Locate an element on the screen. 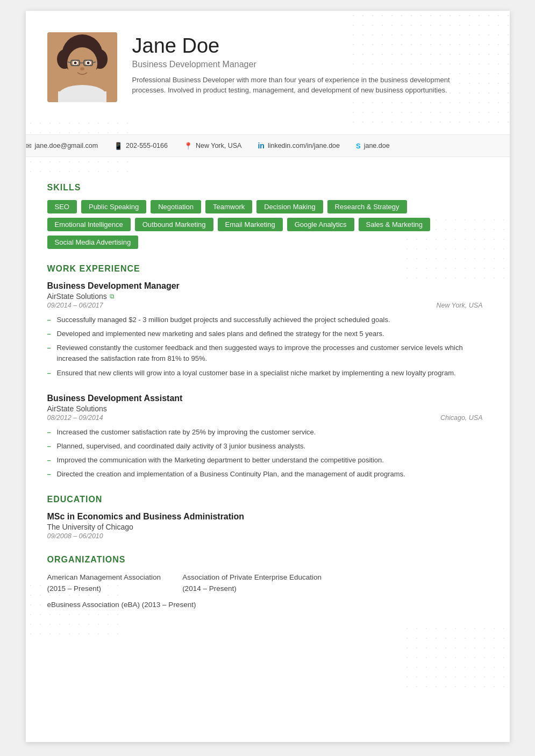 The image size is (535, 756). job-bullet-item: Increased the customer satisfaction rate… is located at coordinates (265, 432).